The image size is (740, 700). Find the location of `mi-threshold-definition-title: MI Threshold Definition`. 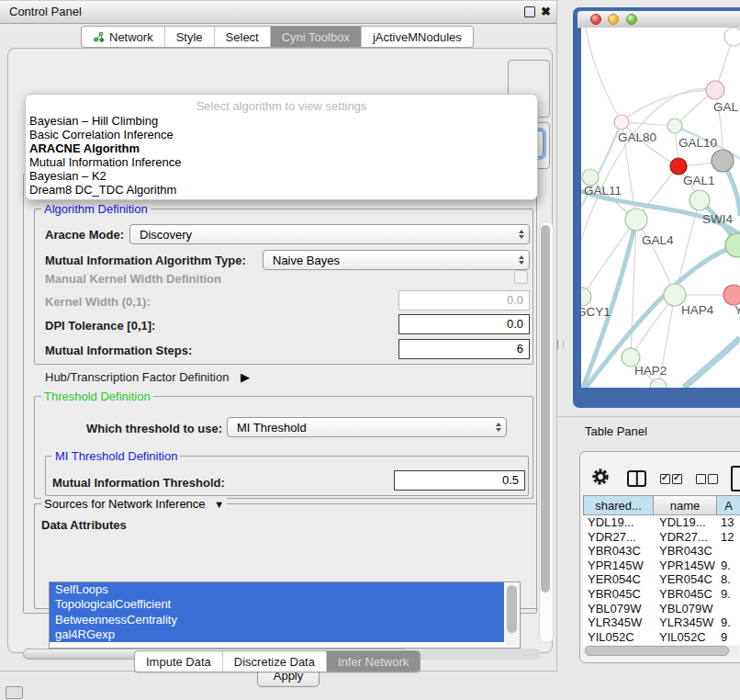

mi-threshold-definition-title: MI Threshold Definition is located at coordinates (116, 456).